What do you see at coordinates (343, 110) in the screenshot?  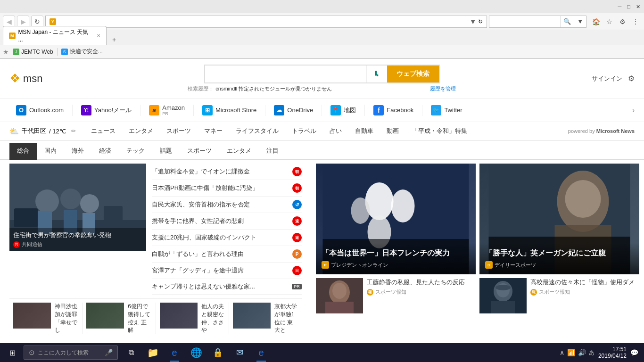 I see `quick-link-chizu: 📍 地図` at bounding box center [343, 110].